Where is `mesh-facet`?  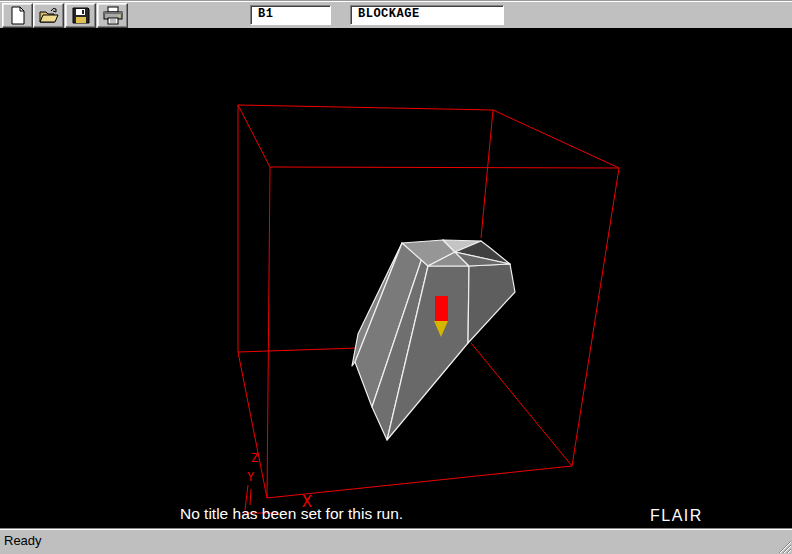
mesh-facet is located at coordinates (492, 304).